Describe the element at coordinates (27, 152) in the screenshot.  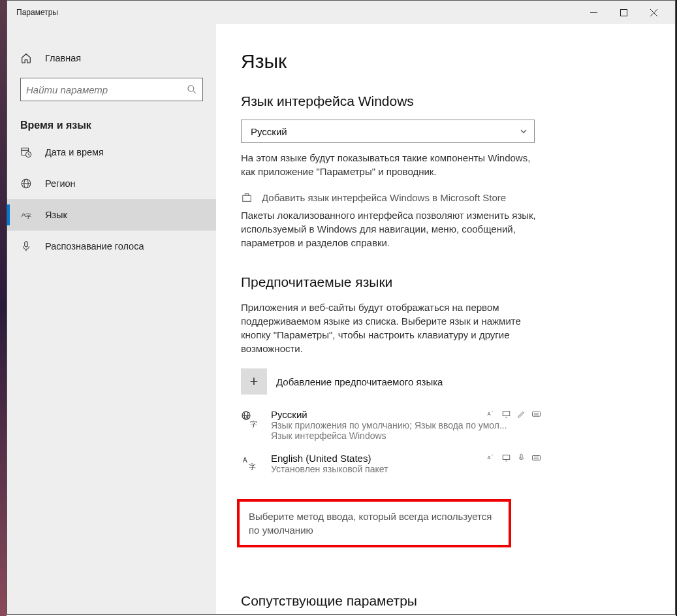
I see `calendar-clock-icon` at that location.